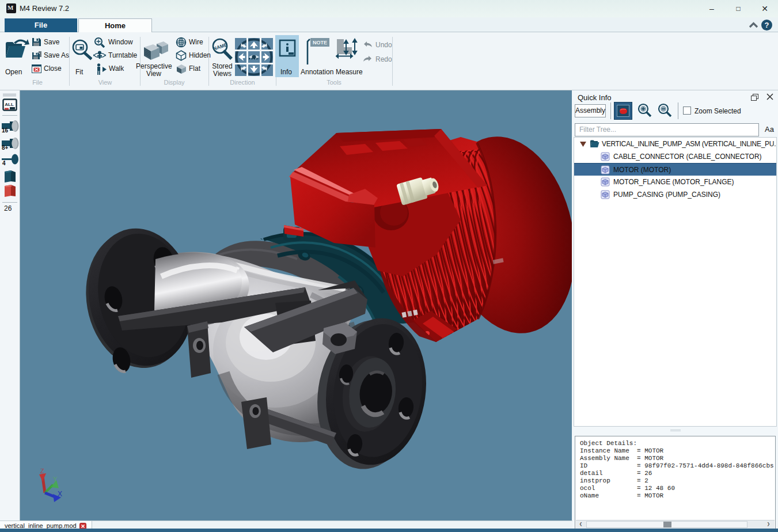 The image size is (778, 532). What do you see at coordinates (43, 471) in the screenshot?
I see `svg-text: Z` at bounding box center [43, 471].